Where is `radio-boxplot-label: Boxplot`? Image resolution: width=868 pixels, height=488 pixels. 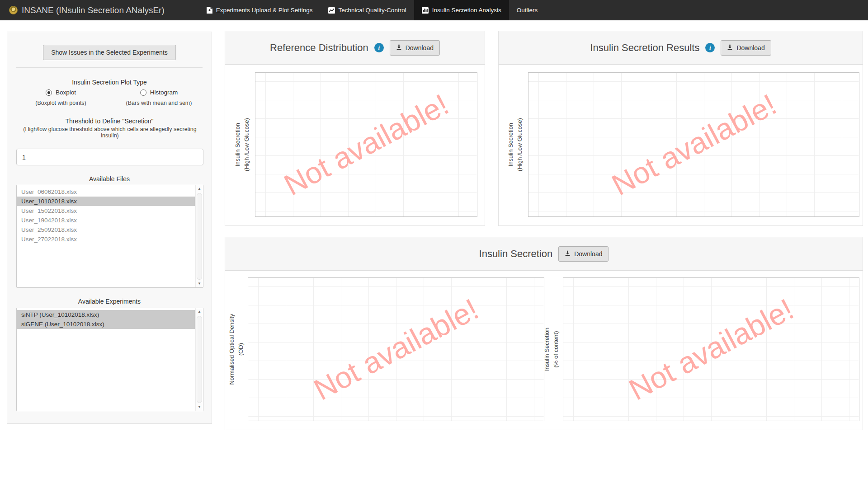 radio-boxplot-label: Boxplot is located at coordinates (66, 92).